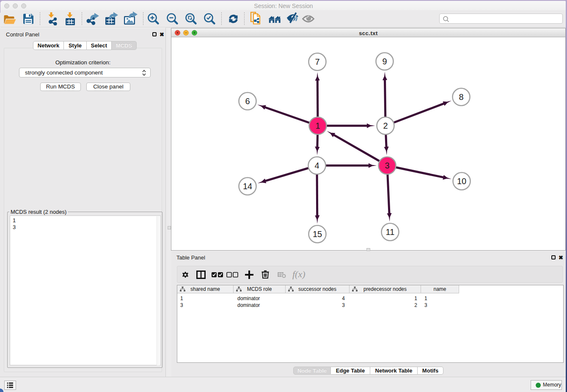 The width and height of the screenshot is (567, 392). I want to click on svg-text: 1, so click(317, 126).